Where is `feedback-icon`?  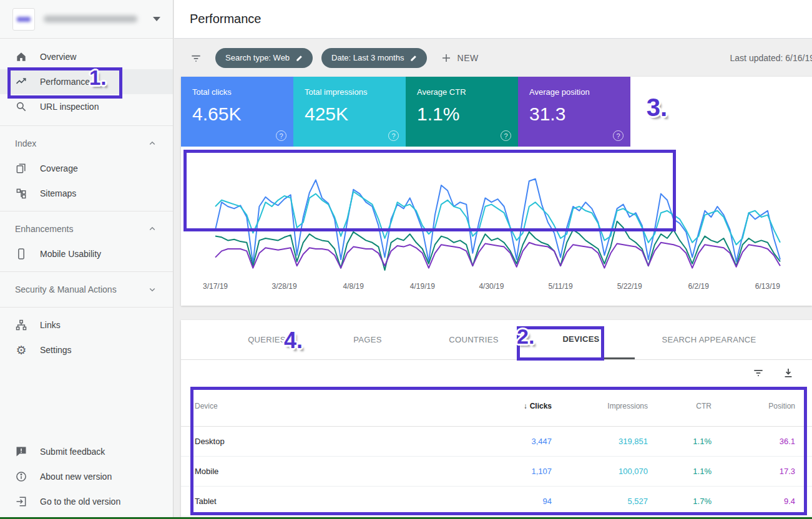
feedback-icon is located at coordinates (21, 452).